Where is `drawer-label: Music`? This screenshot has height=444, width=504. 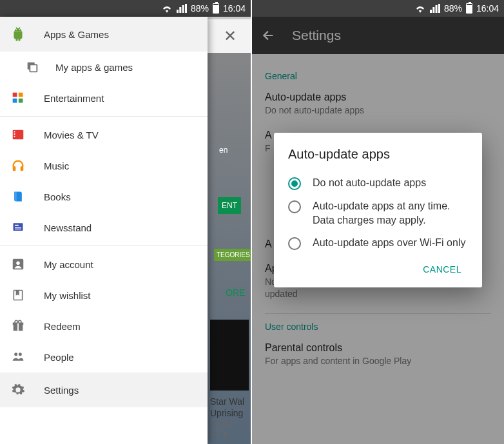
drawer-label: Music is located at coordinates (121, 166).